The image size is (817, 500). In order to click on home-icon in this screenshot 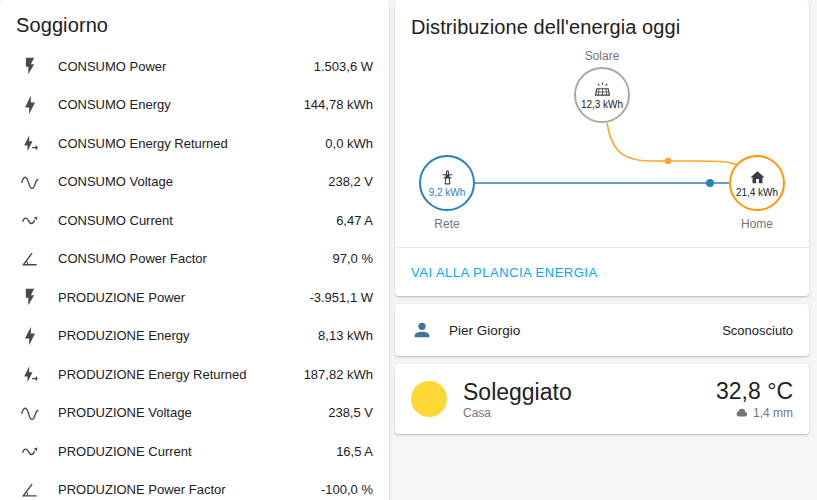, I will do `click(758, 178)`.